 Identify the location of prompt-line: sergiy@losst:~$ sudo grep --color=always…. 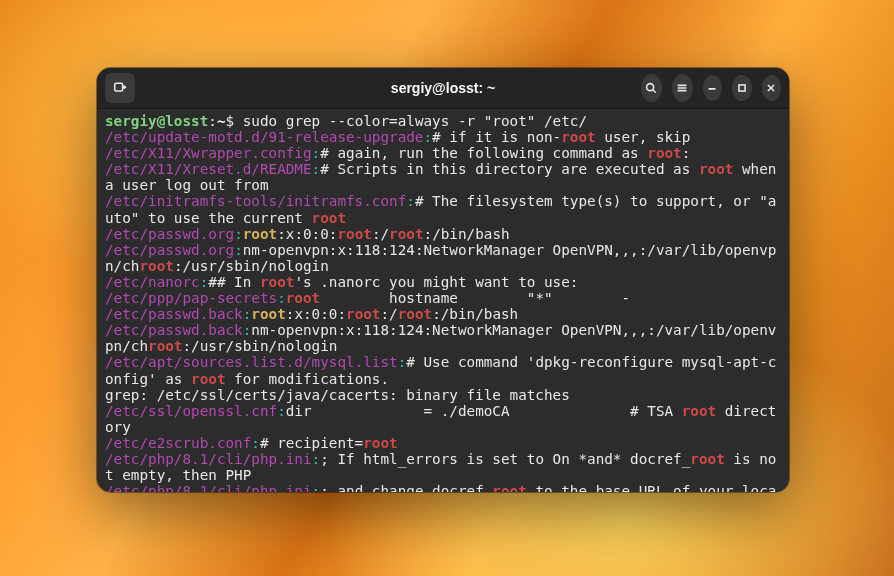
(443, 121).